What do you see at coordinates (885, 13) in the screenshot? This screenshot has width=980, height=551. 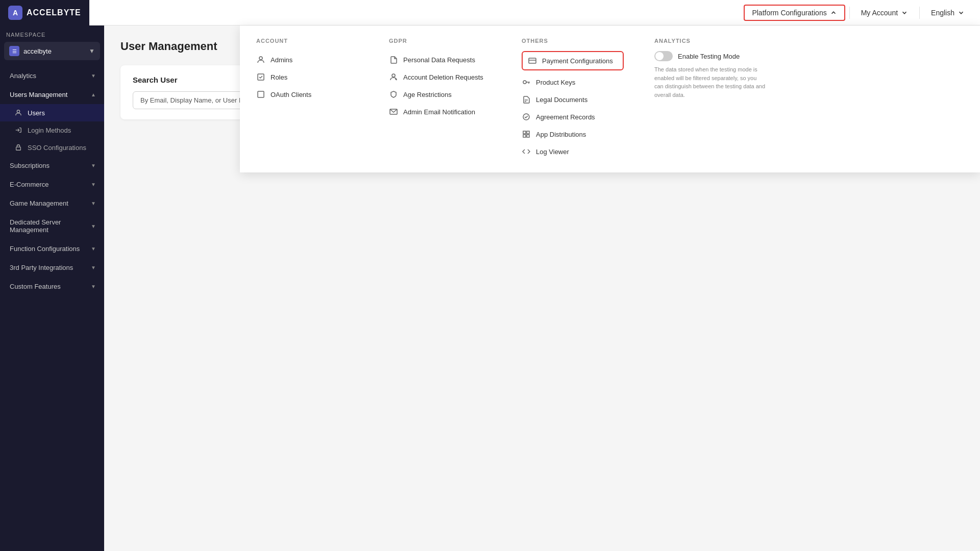 I see `my-account-button: My Account` at bounding box center [885, 13].